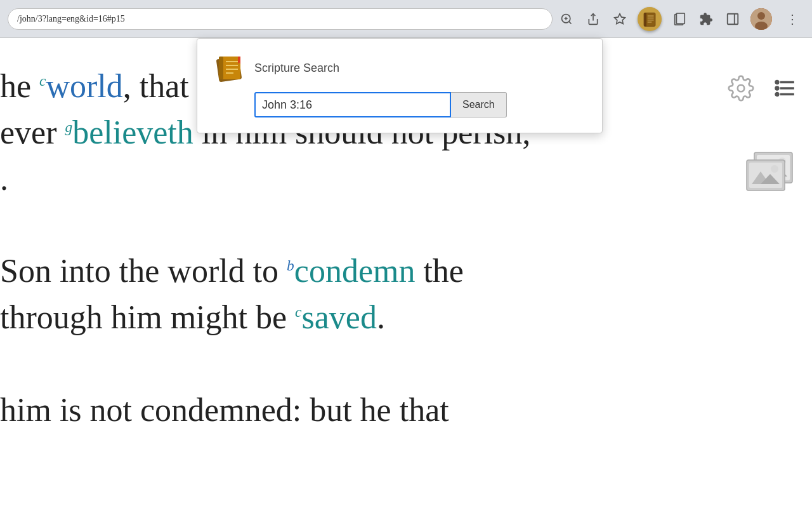  What do you see at coordinates (353, 105) in the screenshot?
I see `scripture-search-input` at bounding box center [353, 105].